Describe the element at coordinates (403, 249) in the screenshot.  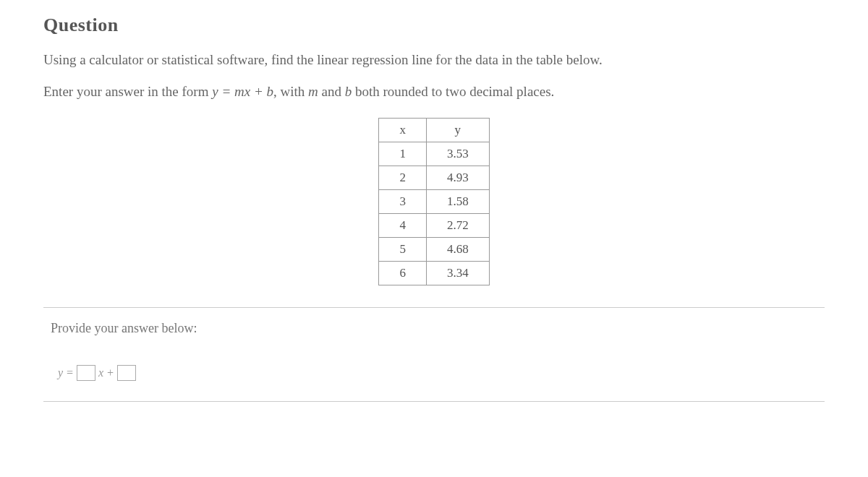
I see `cell-x: 5` at that location.